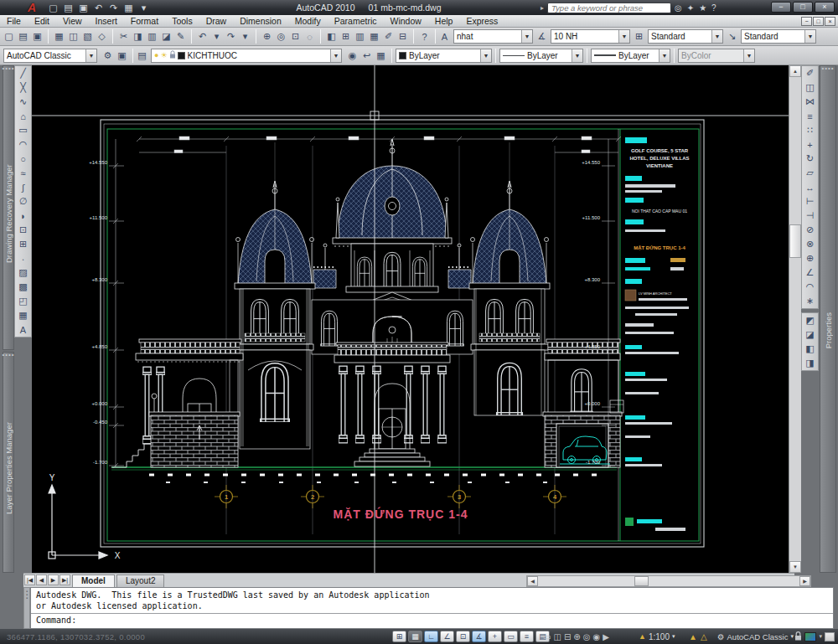 This screenshot has width=838, height=644. Describe the element at coordinates (526, 636) in the screenshot. I see `lwt-toggle: ≡` at that location.